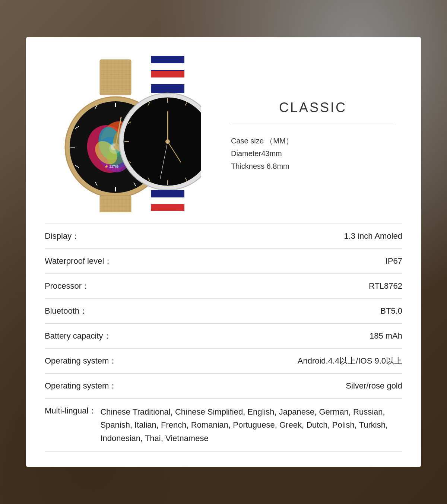 This screenshot has width=447, height=504. What do you see at coordinates (81, 361) in the screenshot?
I see `spec-label-os: Operating system：` at bounding box center [81, 361].